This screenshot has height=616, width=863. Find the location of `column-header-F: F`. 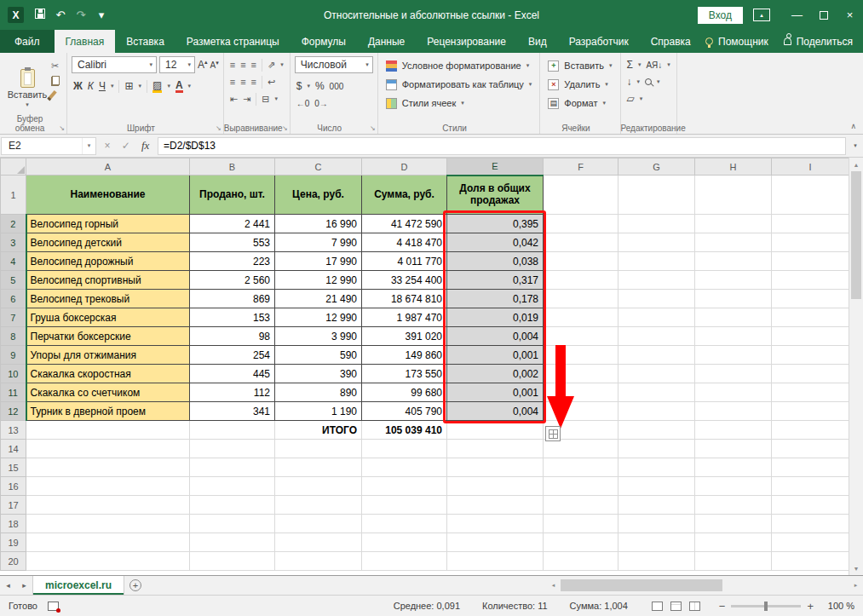

column-header-F: F is located at coordinates (581, 167).